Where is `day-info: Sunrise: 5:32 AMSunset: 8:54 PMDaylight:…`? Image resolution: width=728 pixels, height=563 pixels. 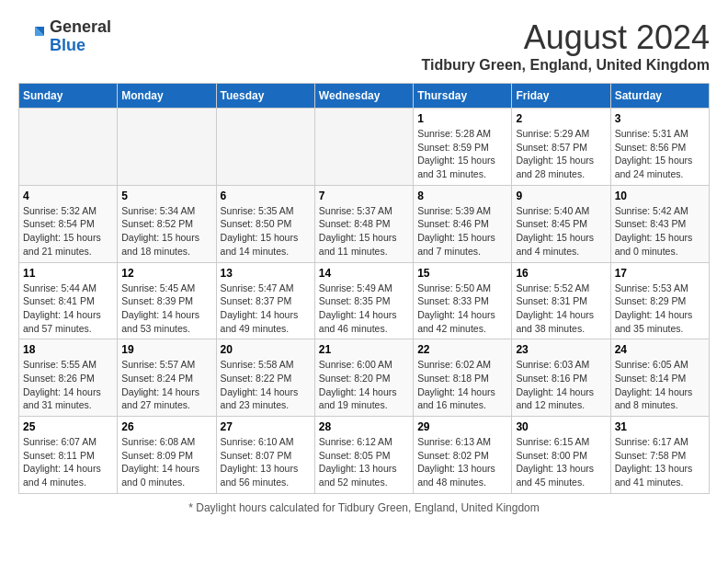 day-info: Sunrise: 5:32 AMSunset: 8:54 PMDaylight:… is located at coordinates (68, 232).